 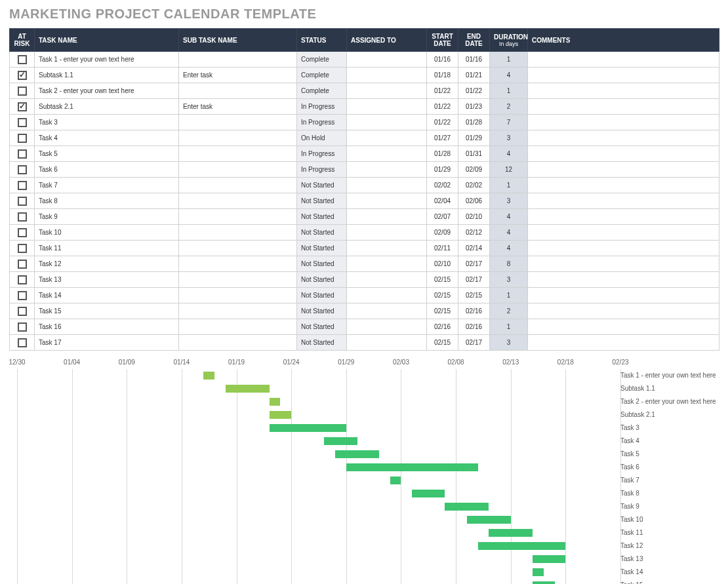 What do you see at coordinates (107, 107) in the screenshot?
I see `cell-task-name: Subtask 2.1` at bounding box center [107, 107].